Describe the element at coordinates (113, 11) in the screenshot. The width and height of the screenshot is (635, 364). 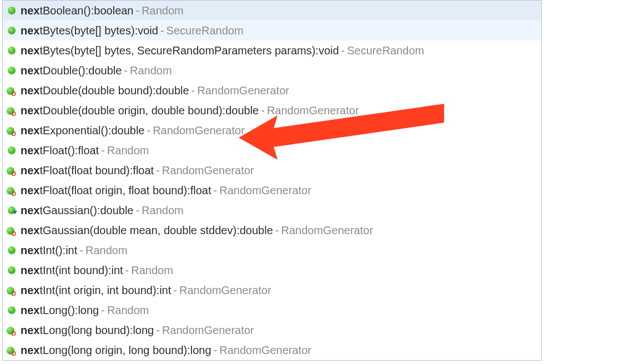
I see `completion-return-type: boolean` at that location.